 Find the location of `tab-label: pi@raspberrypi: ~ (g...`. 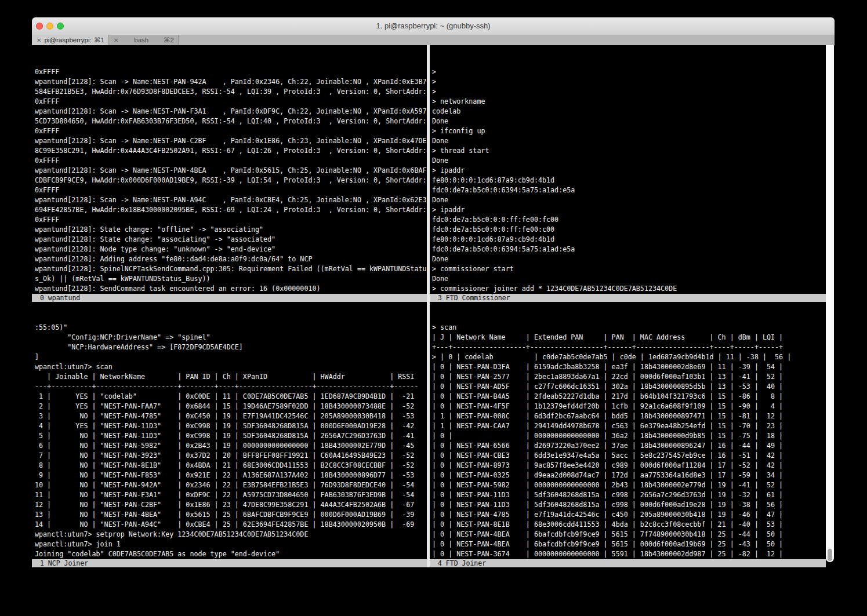

tab-label: pi@raspberrypi: ~ (g... is located at coordinates (68, 40).